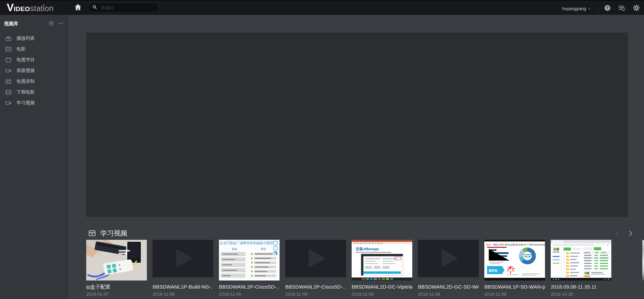  I want to click on search-input, so click(126, 8).